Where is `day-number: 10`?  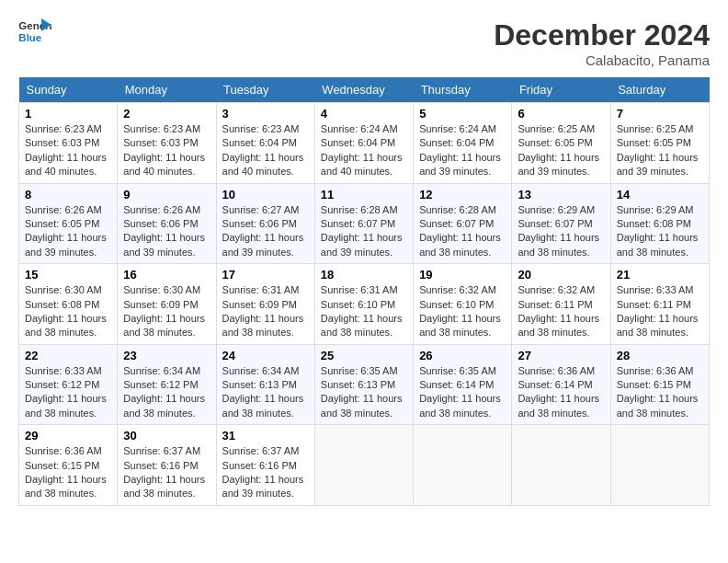
day-number: 10 is located at coordinates (266, 195).